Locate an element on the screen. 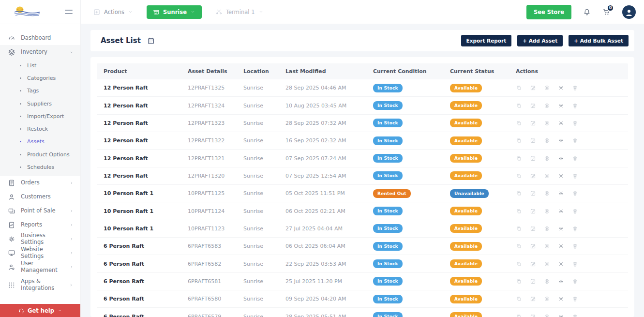  sidebar-item-schedules: Schedules is located at coordinates (40, 167).